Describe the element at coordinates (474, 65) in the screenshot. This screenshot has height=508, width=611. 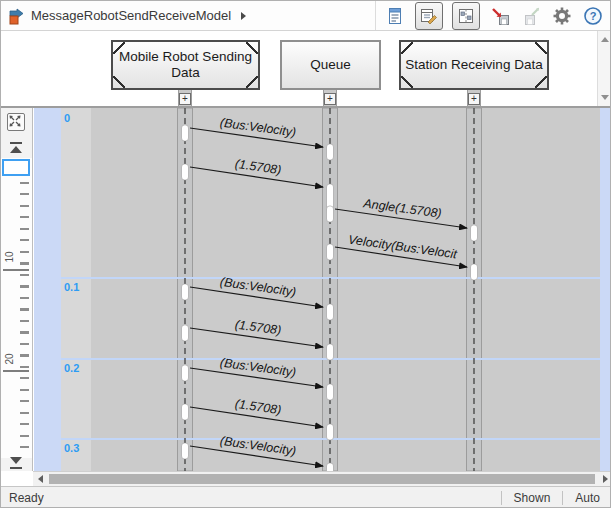
I see `lifeline-label: Station Receiving Data` at that location.